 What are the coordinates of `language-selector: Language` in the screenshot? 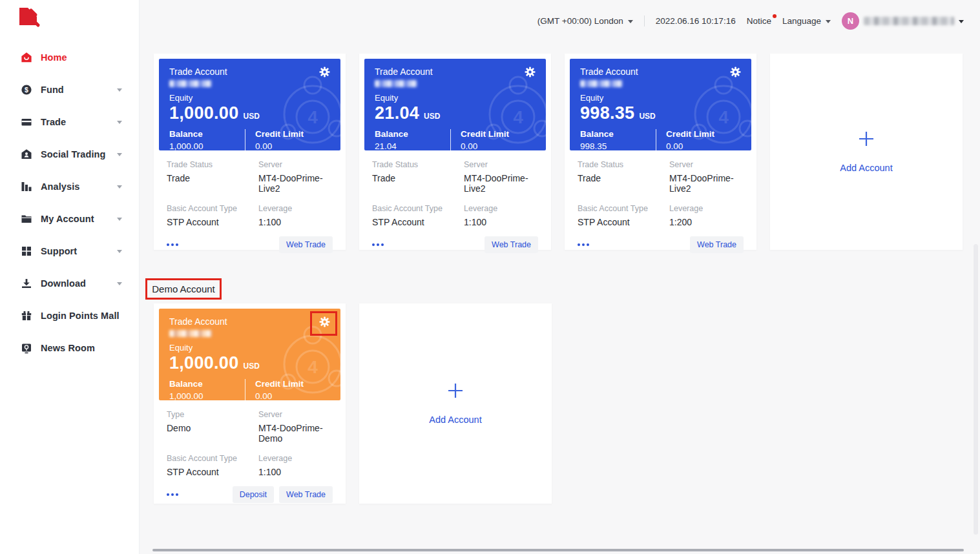 It's located at (806, 21).